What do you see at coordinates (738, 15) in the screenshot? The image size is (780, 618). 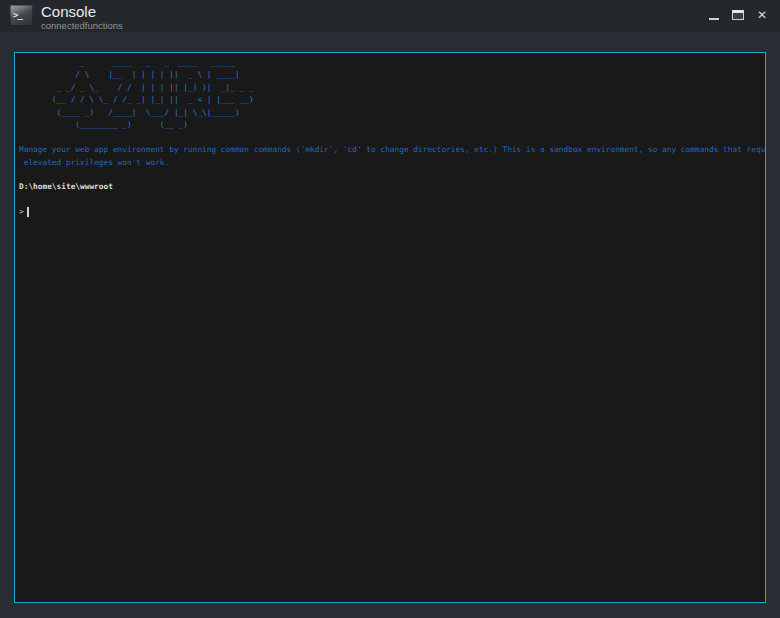 I see `maximize-button` at bounding box center [738, 15].